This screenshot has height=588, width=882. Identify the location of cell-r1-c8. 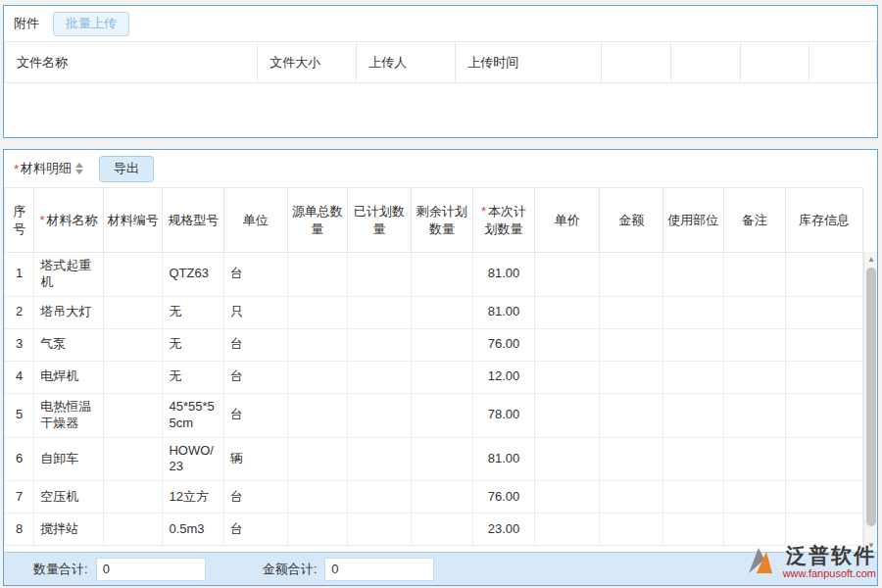
(442, 274).